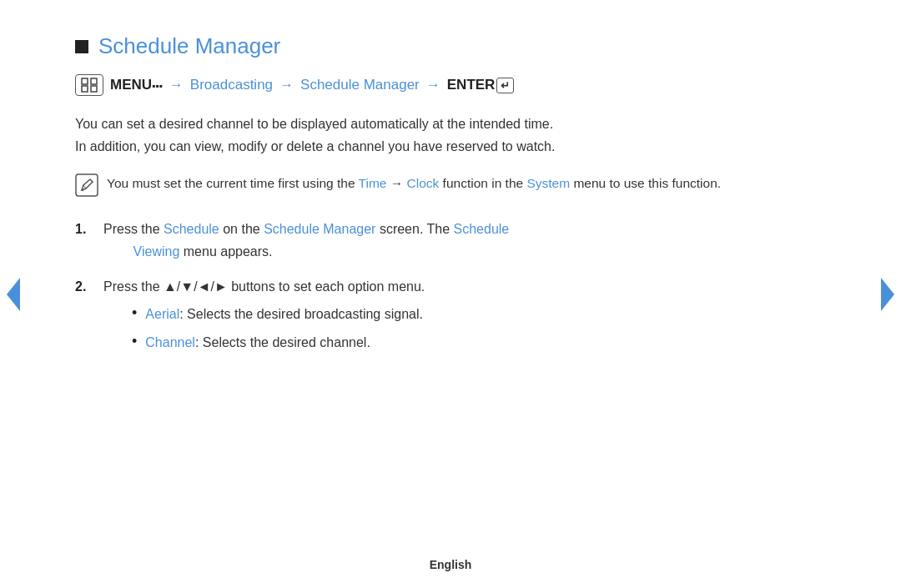  What do you see at coordinates (414, 183) in the screenshot?
I see `note-text: You must set the current time first usin…` at bounding box center [414, 183].